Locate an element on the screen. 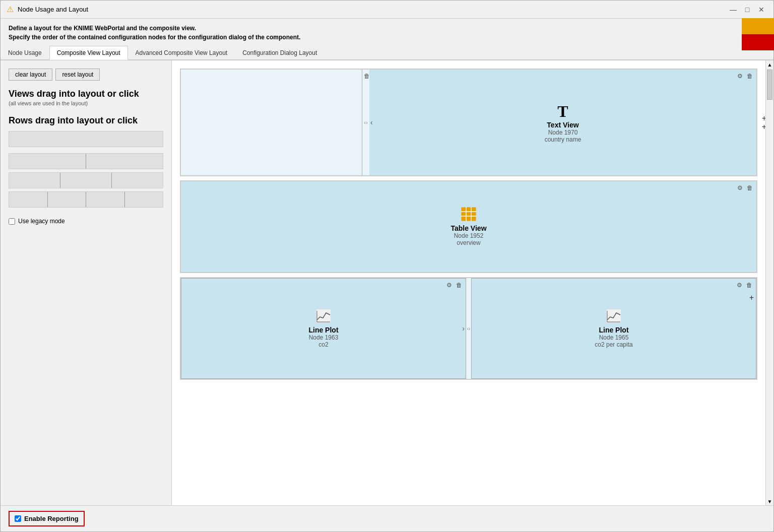 The image size is (774, 532). lineplot1-desc: co2 is located at coordinates (324, 345).